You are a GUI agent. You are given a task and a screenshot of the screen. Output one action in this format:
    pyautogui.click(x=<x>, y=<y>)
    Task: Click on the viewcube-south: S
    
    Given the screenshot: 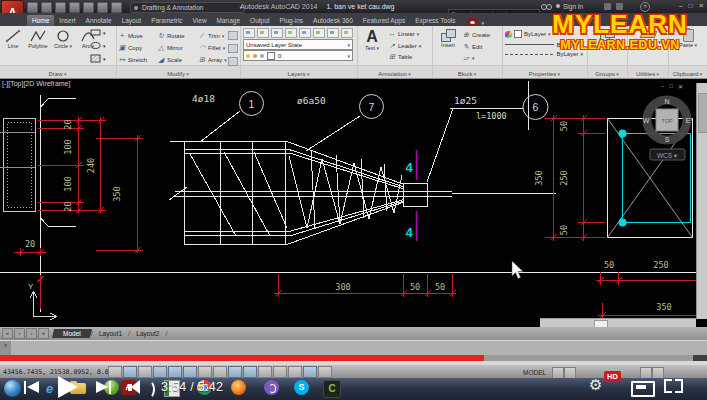 What is the action you would take?
    pyautogui.click(x=668, y=140)
    